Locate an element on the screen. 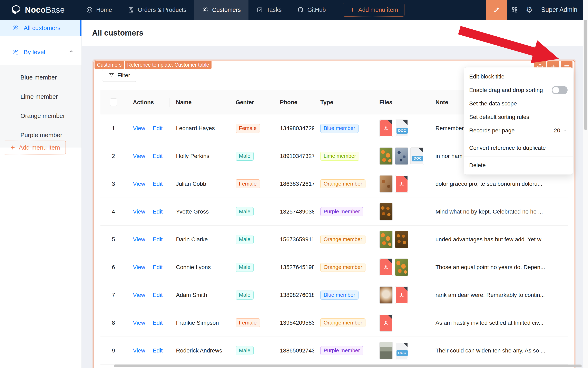 The image size is (588, 368). user-menu: Super Admin is located at coordinates (560, 10).